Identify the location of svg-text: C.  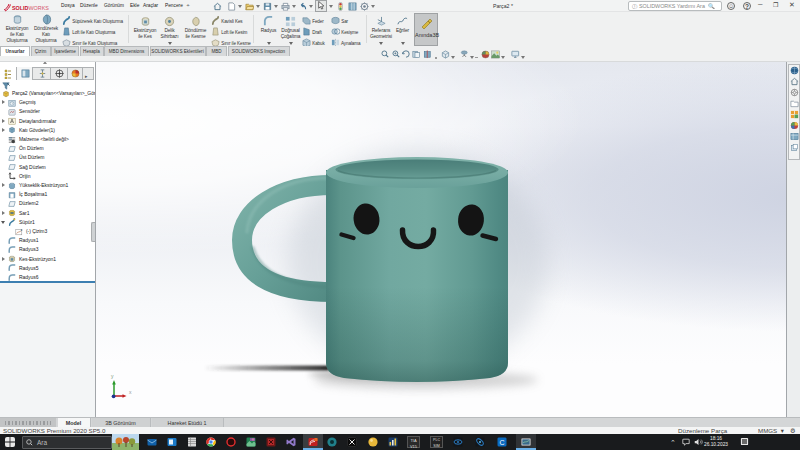
(502, 442).